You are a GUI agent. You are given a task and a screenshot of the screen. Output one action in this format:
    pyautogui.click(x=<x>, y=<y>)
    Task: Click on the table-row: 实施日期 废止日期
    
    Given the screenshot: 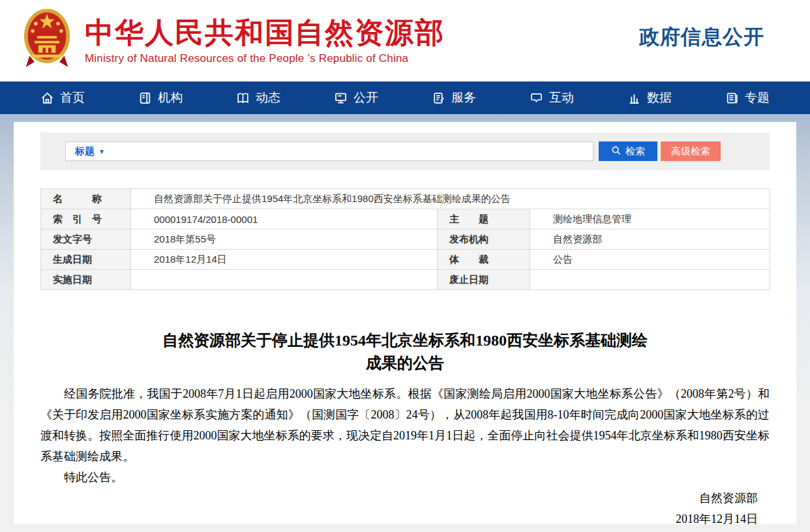 What is the action you would take?
    pyautogui.click(x=406, y=280)
    